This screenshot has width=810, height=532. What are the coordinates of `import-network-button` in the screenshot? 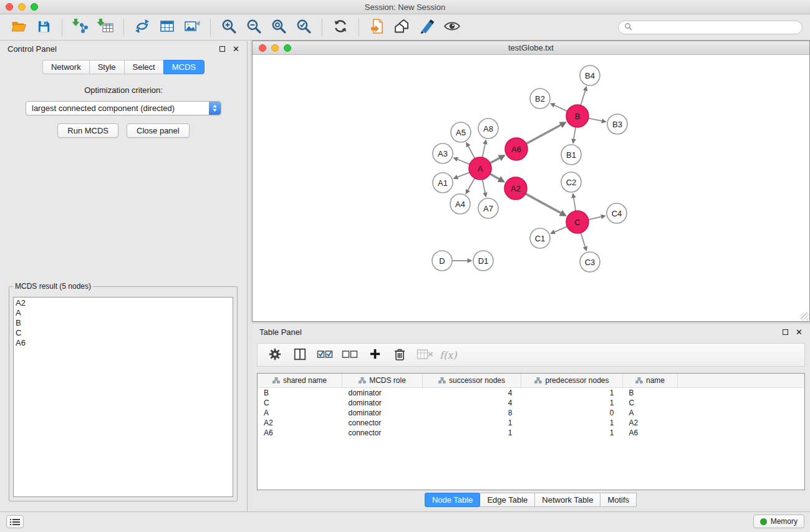 It's located at (80, 27).